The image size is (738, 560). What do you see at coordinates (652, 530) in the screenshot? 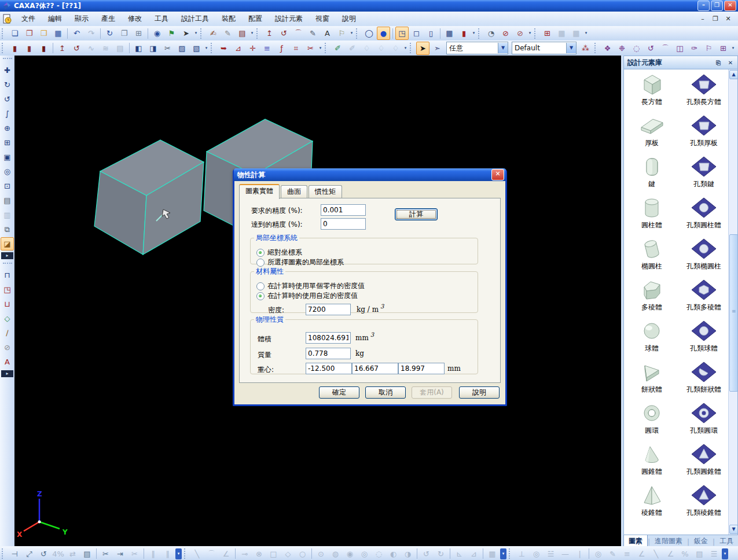
I see `element-item-solid-partial` at bounding box center [652, 530].